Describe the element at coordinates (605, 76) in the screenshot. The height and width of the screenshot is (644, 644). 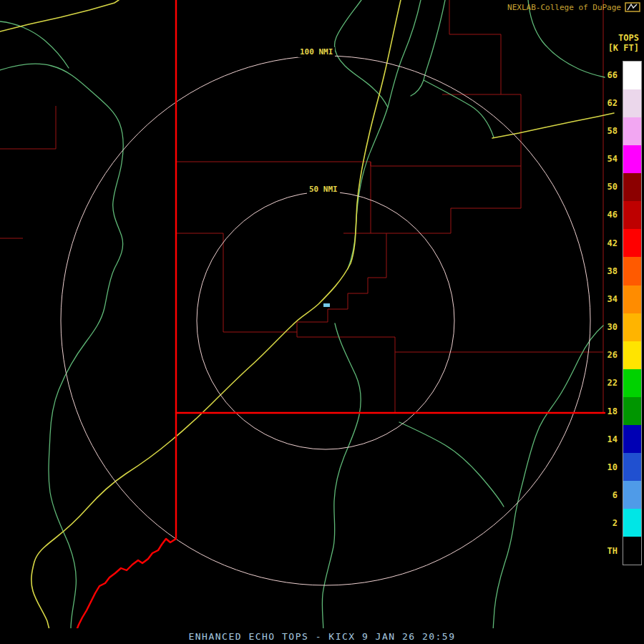
I see `legend-label-66: 66` at that location.